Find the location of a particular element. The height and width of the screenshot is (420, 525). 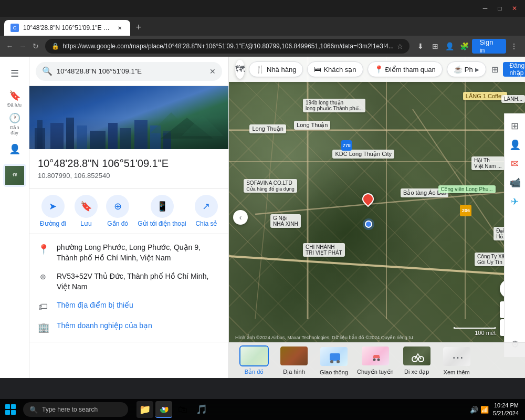

toolbar-icons: ⬇ ⊞ 👤 🧩 Sign in ⋮ is located at coordinates (467, 46).